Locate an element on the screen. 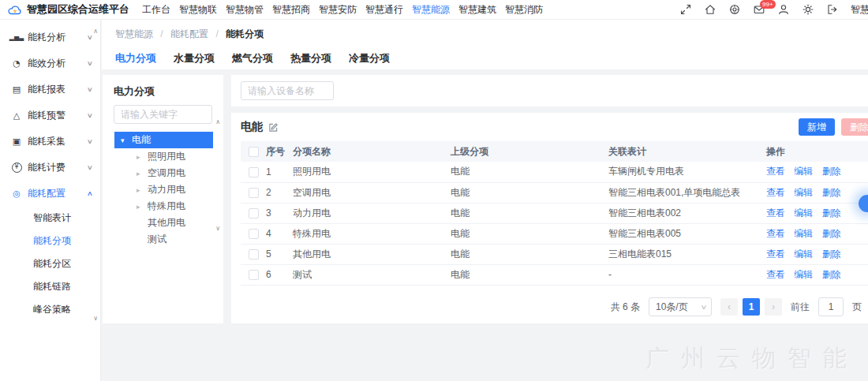  tree-node: 测试 is located at coordinates (164, 240).